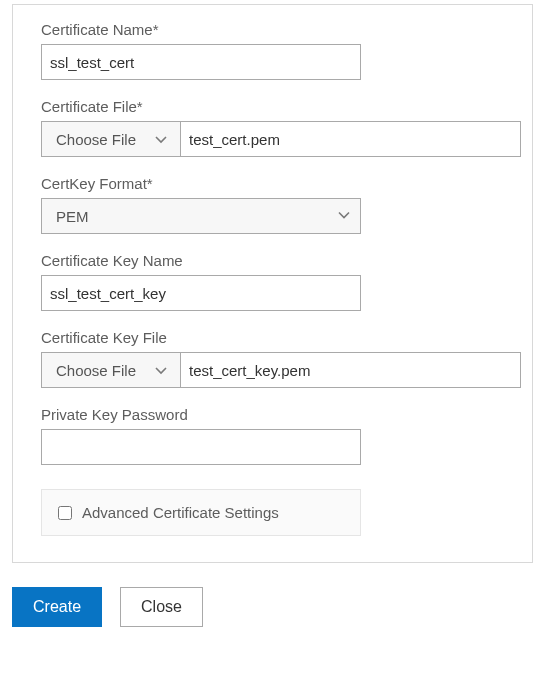 This screenshot has height=683, width=537. Describe the element at coordinates (201, 512) in the screenshot. I see `advanced-settings-box: Advanced Certificate Settings` at that location.